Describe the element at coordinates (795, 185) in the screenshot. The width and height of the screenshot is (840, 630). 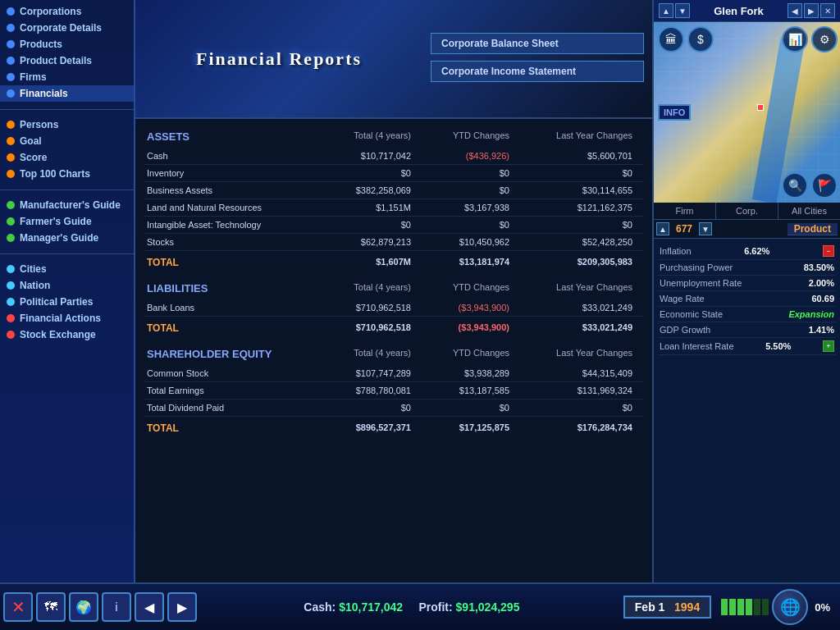
I see `map-icon-zoom: 🔍` at that location.